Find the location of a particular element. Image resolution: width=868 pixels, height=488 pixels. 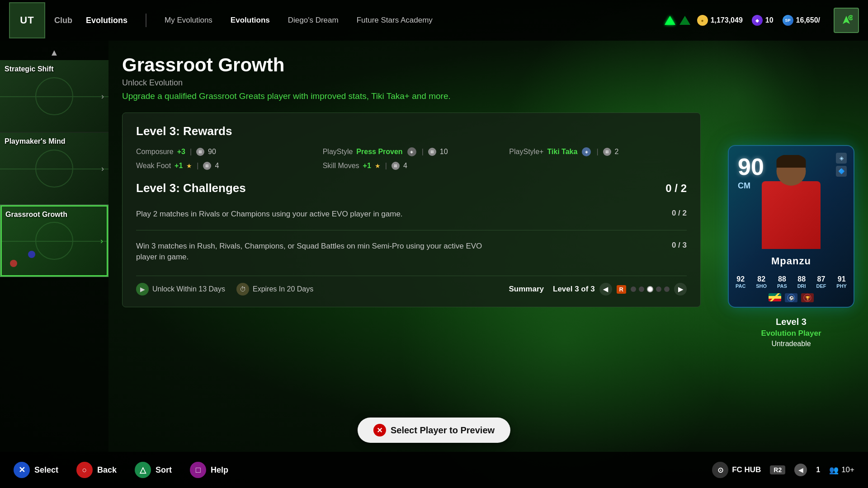

unlock-label: Unlock Evolution is located at coordinates (411, 83).